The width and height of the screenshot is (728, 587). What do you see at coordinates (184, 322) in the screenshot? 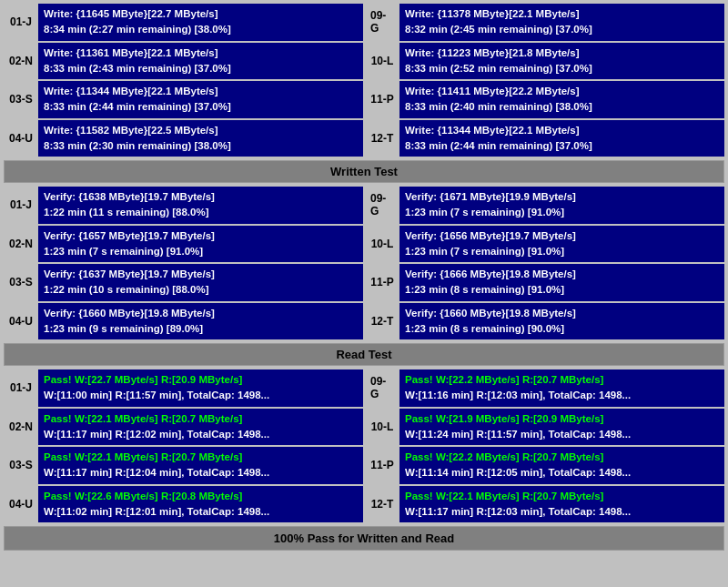
I see `verify-grid-row-3-left: 04-UVerify: {1660 MByte}[19.8 MByte/s]1:…` at bounding box center [184, 322].